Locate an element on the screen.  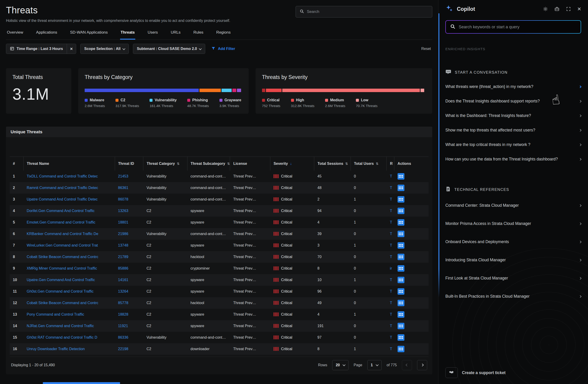
reference-link: First Look at Strata Cloud Manager is located at coordinates (513, 278).